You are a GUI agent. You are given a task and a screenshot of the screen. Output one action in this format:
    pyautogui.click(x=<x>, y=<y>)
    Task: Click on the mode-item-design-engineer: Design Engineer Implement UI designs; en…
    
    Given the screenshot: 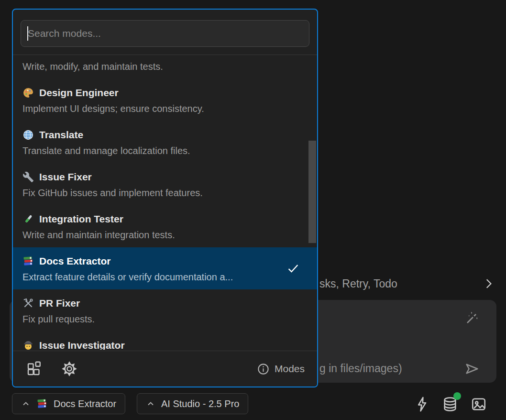 What is the action you would take?
    pyautogui.click(x=165, y=100)
    